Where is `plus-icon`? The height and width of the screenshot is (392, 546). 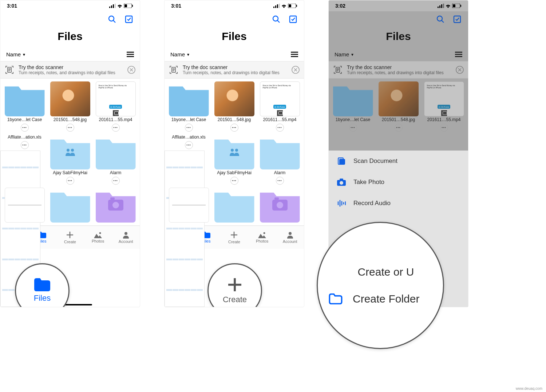 plus-icon is located at coordinates (234, 235).